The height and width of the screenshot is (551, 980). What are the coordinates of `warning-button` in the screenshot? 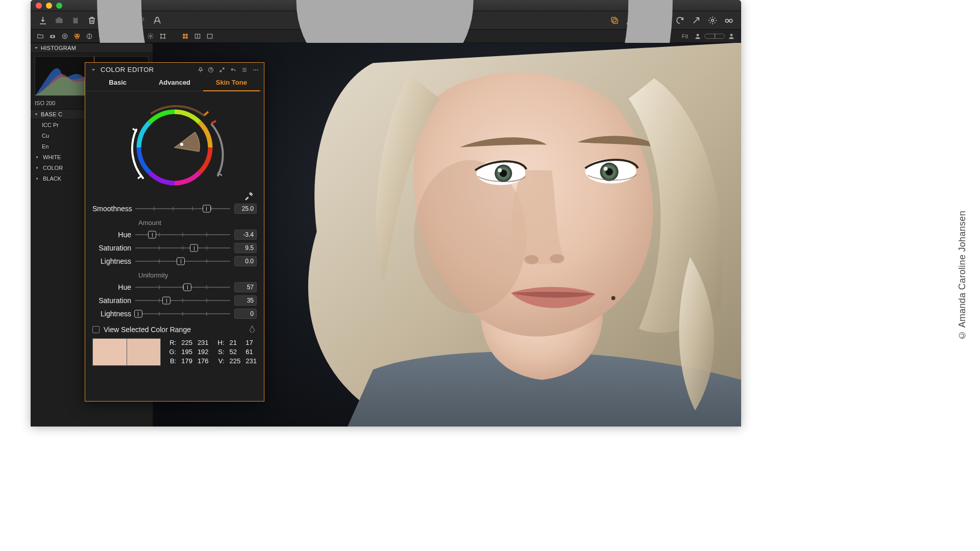 It's located at (631, 20).